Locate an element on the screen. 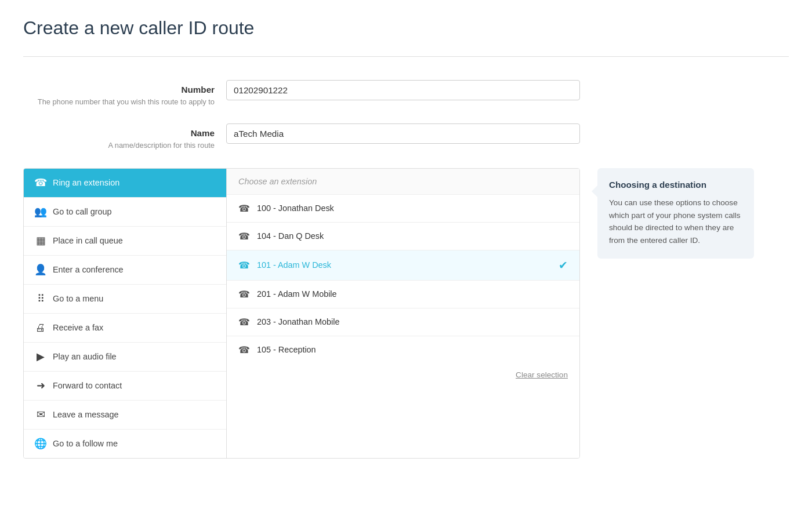  form-section: Number The phone number that you wish th… is located at coordinates (406, 115).